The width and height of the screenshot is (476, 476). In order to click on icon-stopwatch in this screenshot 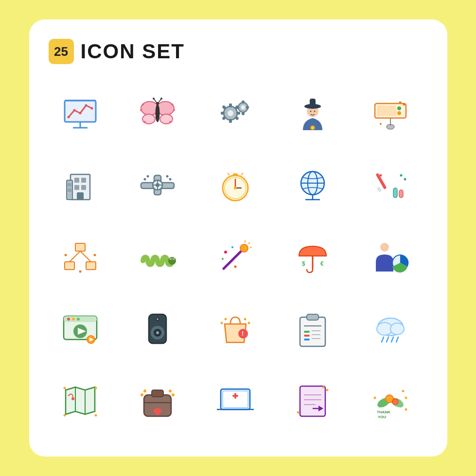, I will do `click(235, 185)`.